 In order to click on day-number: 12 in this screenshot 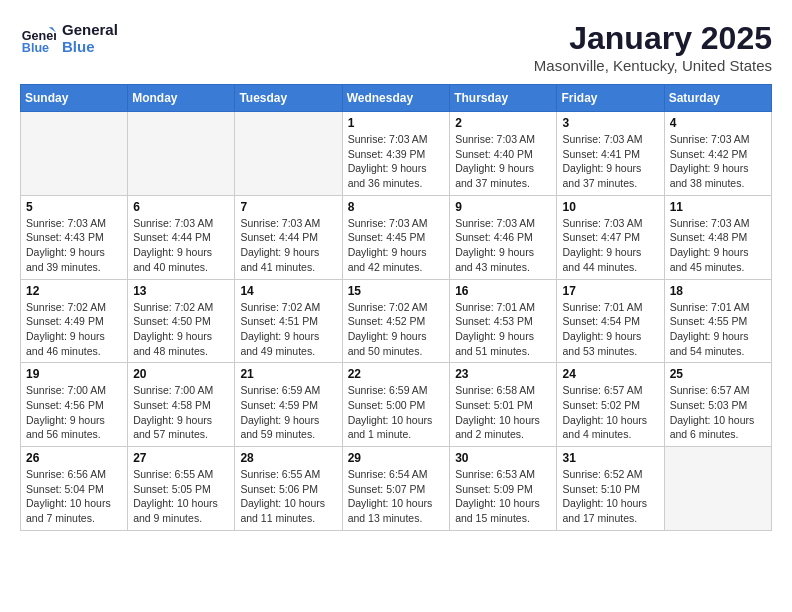, I will do `click(74, 291)`.